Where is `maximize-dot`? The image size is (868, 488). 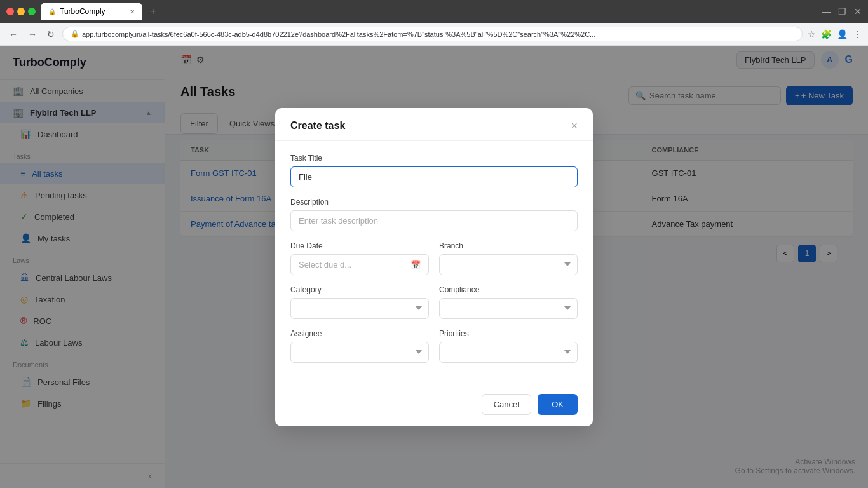
maximize-dot is located at coordinates (32, 11).